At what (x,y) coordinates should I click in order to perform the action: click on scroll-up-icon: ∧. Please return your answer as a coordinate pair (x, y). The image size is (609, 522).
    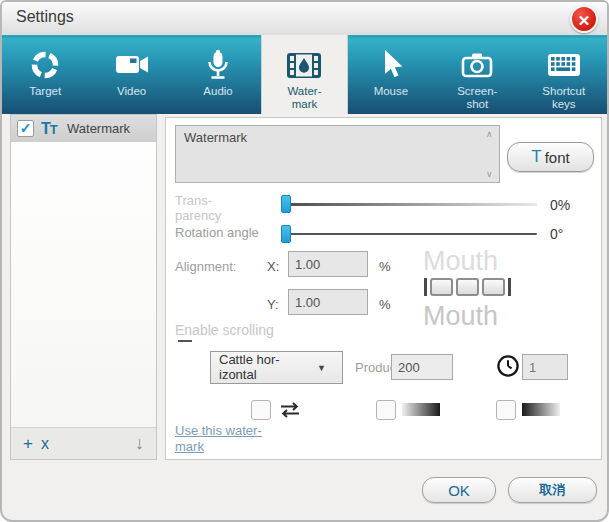
    Looking at the image, I should click on (490, 134).